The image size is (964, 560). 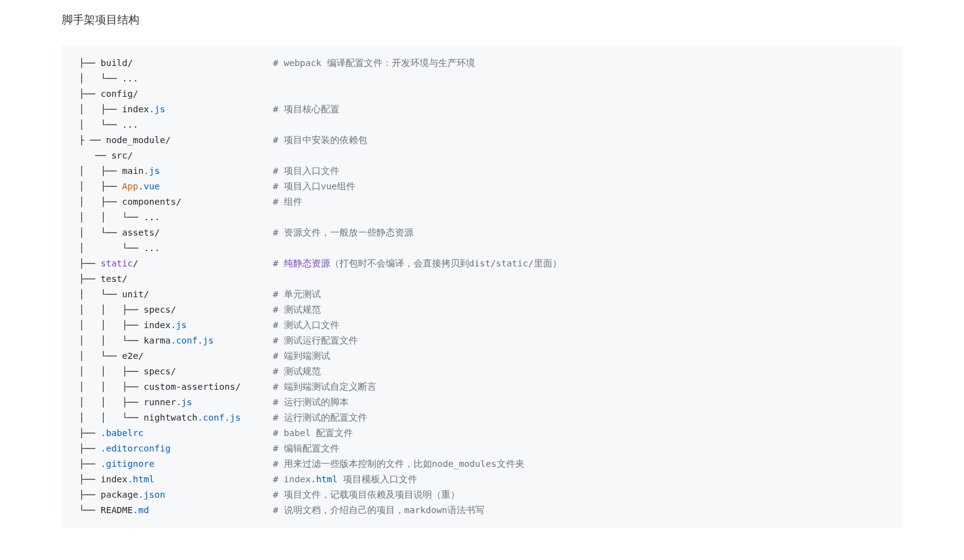 What do you see at coordinates (263, 325) in the screenshot?
I see `code-segment: # 测试入口文件` at bounding box center [263, 325].